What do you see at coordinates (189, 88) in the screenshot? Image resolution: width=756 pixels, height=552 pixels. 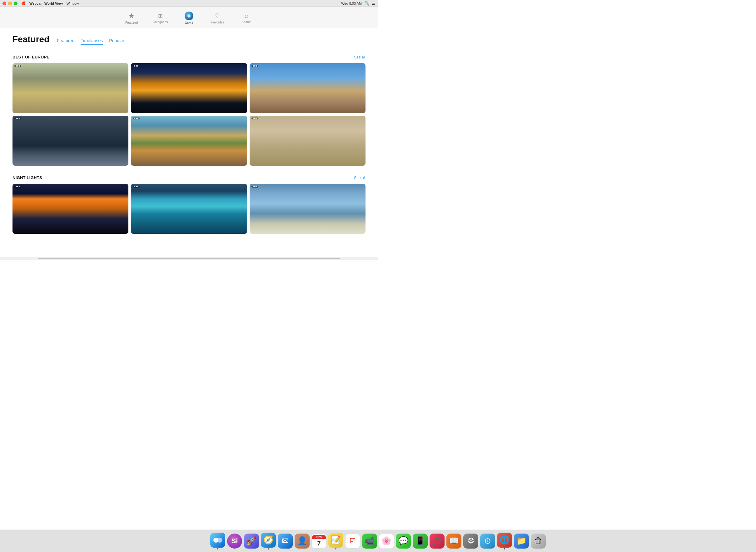 I see `cam-card-russia-night` at bounding box center [189, 88].